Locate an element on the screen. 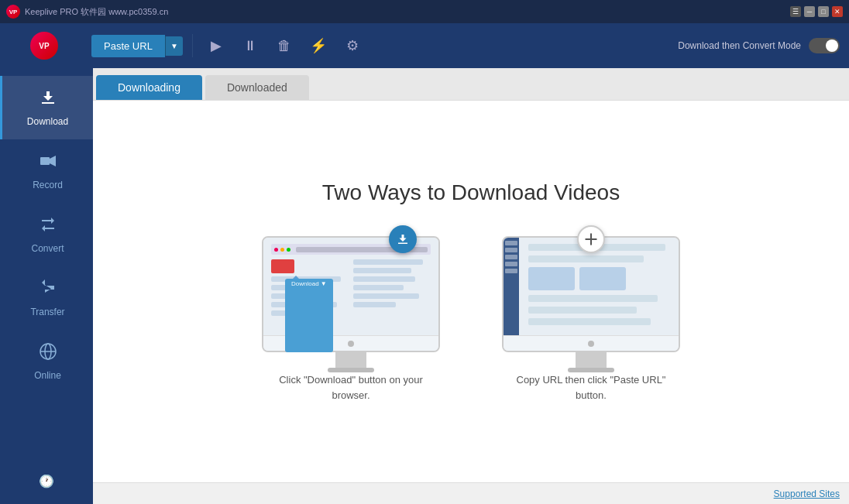  sidebar-item-online: Online is located at coordinates (46, 362).